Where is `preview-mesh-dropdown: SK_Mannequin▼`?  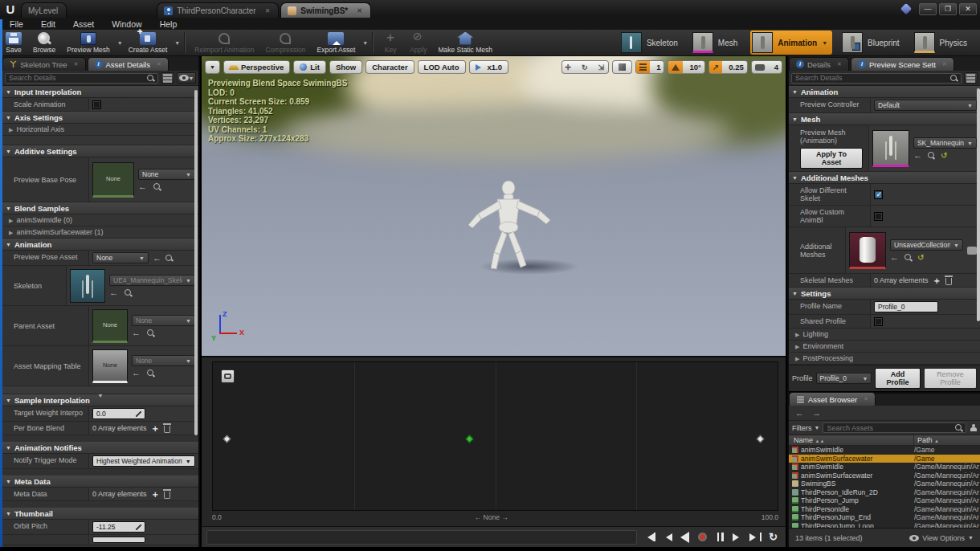 preview-mesh-dropdown: SK_Mannequin▼ is located at coordinates (945, 143).